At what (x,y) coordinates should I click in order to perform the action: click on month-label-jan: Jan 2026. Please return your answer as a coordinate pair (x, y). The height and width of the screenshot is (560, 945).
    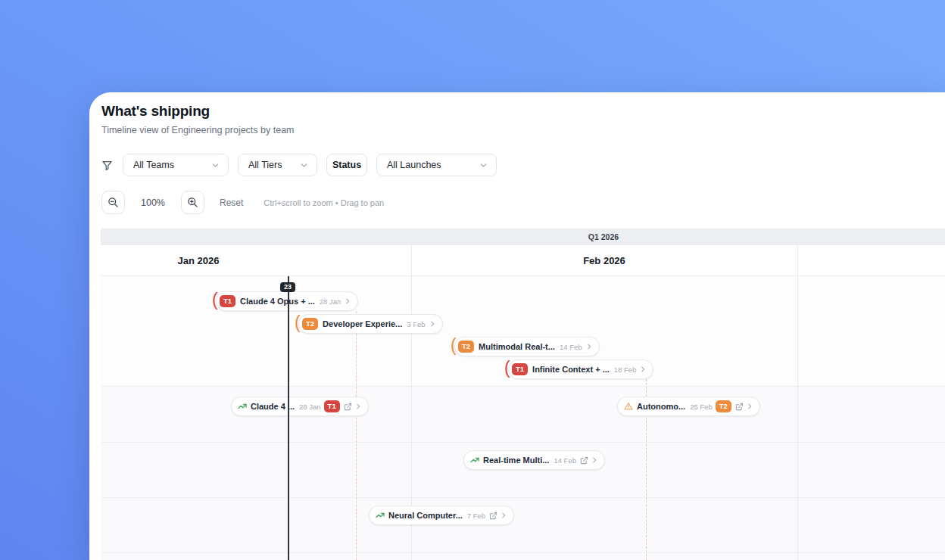
    Looking at the image, I should click on (198, 260).